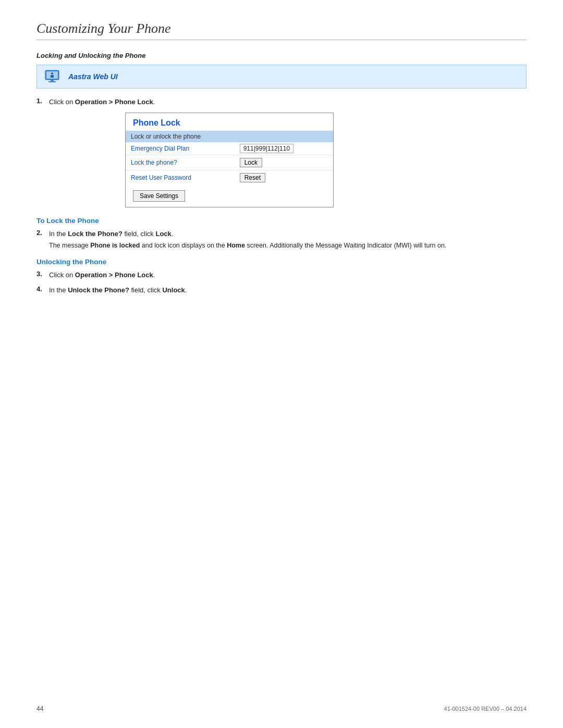 The image size is (563, 728). What do you see at coordinates (229, 122) in the screenshot?
I see `phone-lock-title: Phone Lock` at bounding box center [229, 122].